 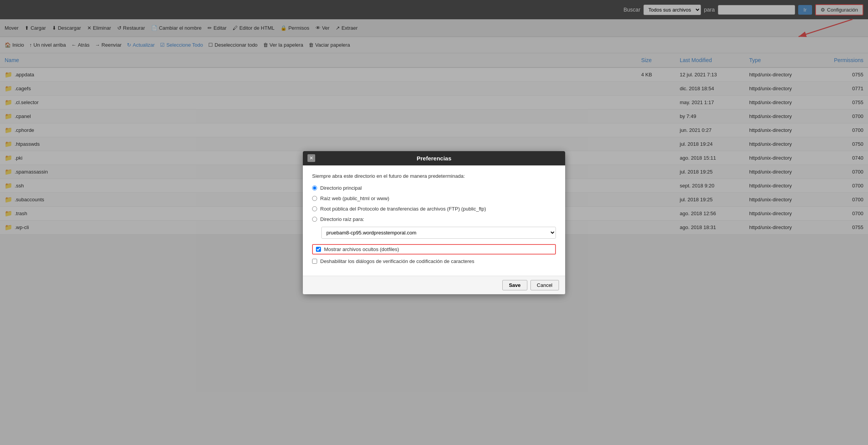 What do you see at coordinates (311, 158) in the screenshot?
I see `modal-close-button: ✕` at bounding box center [311, 158].